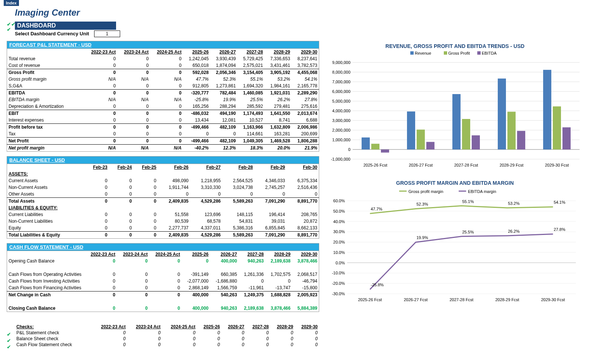  Describe the element at coordinates (342, 130) in the screenshot. I see `svg-text: 2,000,000` at that location.